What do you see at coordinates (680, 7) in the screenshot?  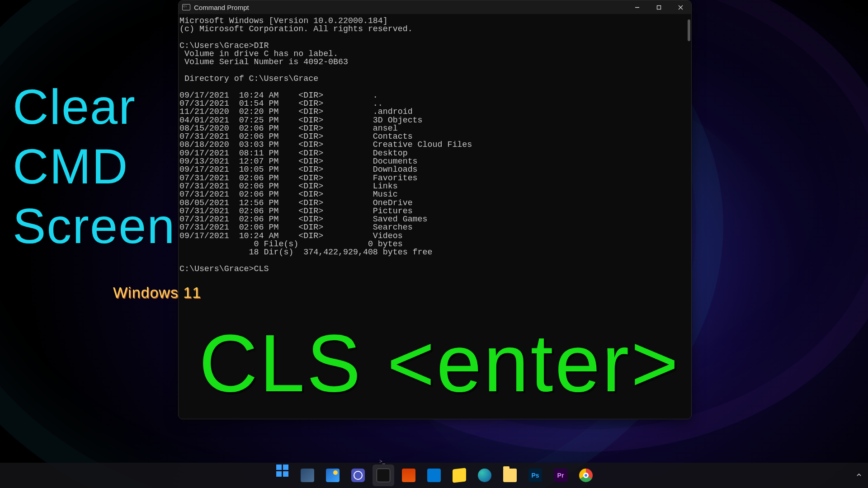 I see `close-button` at bounding box center [680, 7].